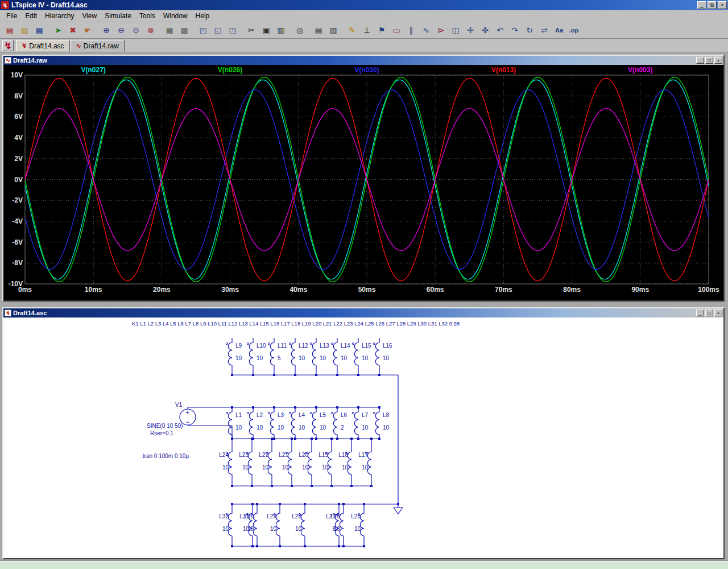 This screenshot has height=569, width=728. Describe the element at coordinates (31, 16) in the screenshot. I see `menu-edit: Edit` at that location.